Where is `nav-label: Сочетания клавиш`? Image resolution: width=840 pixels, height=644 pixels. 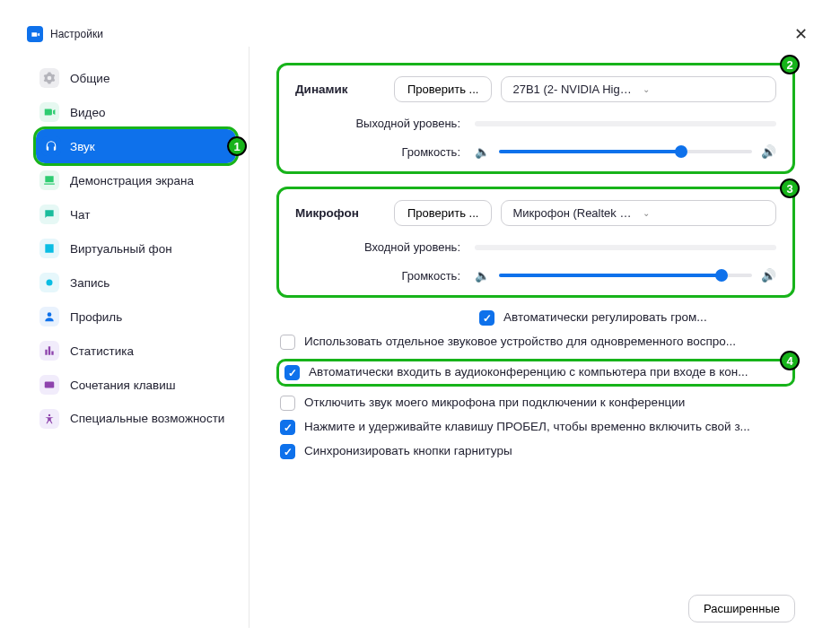 nav-label: Сочетания клавиш is located at coordinates (123, 386).